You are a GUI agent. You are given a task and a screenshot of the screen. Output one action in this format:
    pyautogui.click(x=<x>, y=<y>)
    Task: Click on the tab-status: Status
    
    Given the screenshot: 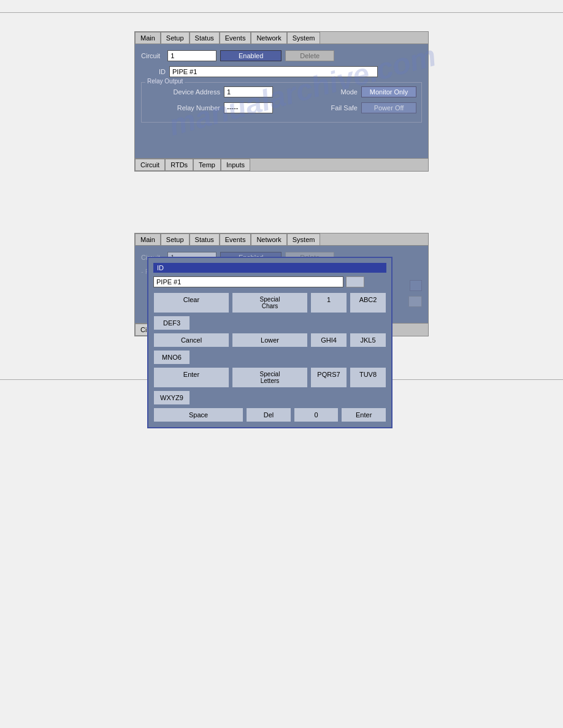 What is the action you would take?
    pyautogui.click(x=205, y=38)
    